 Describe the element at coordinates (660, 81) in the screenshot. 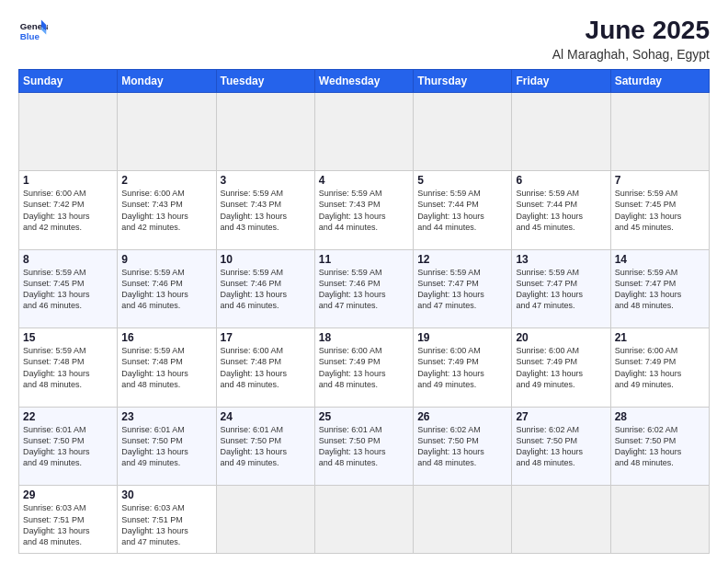

I see `col-saturday: Saturday` at that location.